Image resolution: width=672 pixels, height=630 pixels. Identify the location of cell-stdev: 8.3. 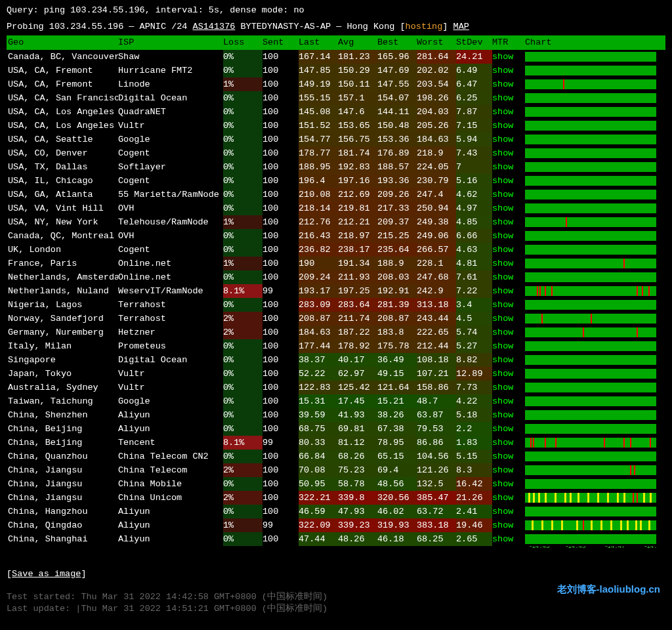
(474, 470).